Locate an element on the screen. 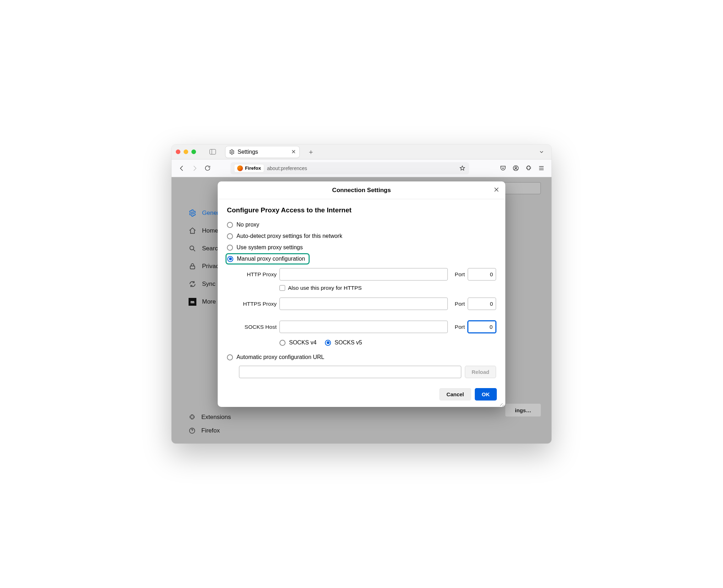 Image resolution: width=723 pixels, height=588 pixels. section-title: Configure Proxy Access to the Internet is located at coordinates (362, 210).